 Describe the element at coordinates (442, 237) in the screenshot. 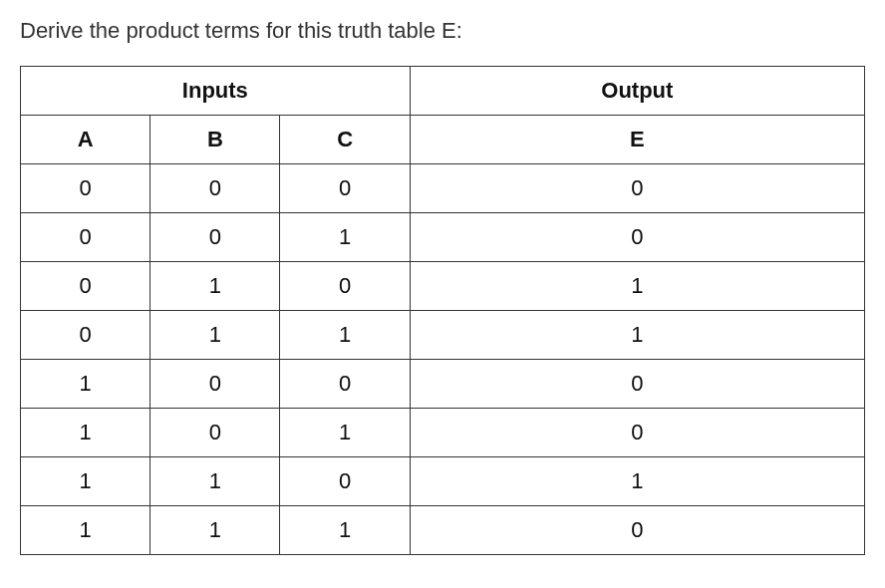

I see `table-row: 0 0 1 0` at that location.